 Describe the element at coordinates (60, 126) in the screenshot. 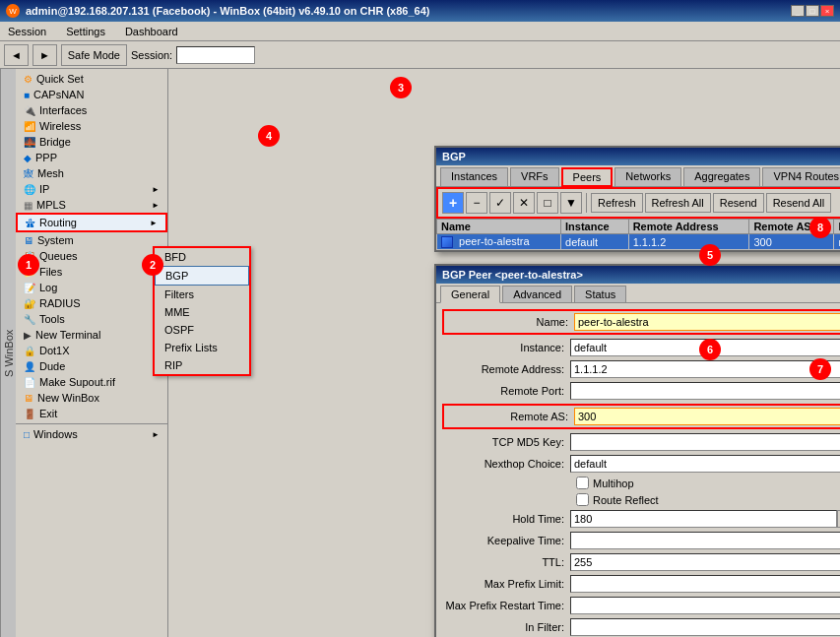

I see `sidebar-label-wireless: Wireless` at that location.